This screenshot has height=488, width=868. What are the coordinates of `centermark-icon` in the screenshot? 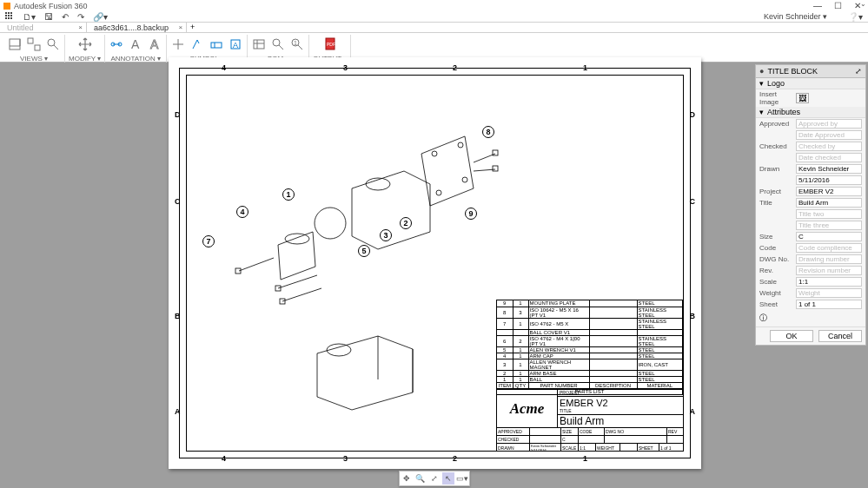 It's located at (178, 44).